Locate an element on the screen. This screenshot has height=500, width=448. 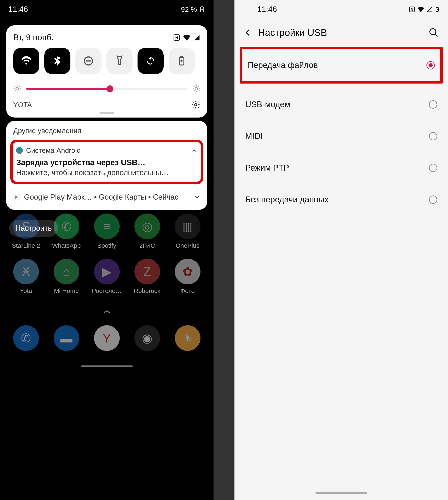
page-title: Настройки USB is located at coordinates (341, 33).